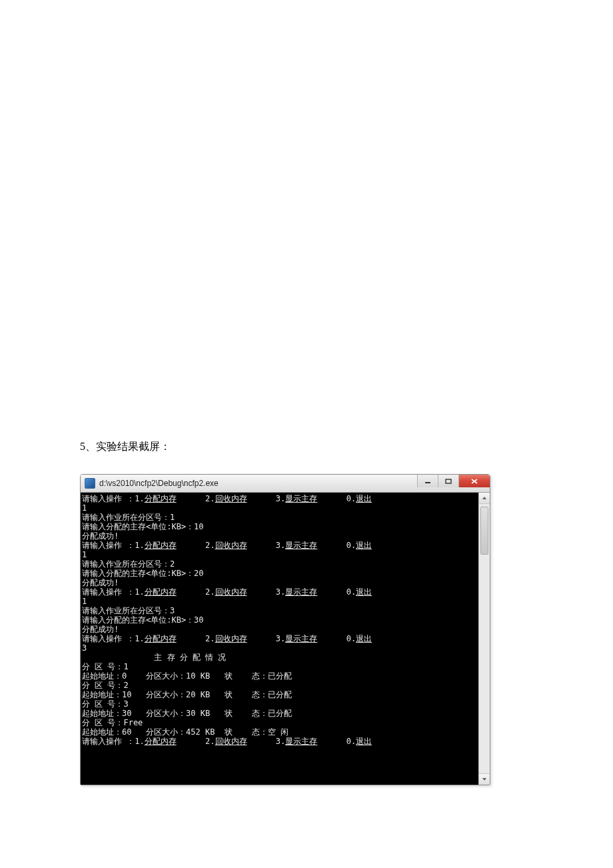 The image size is (613, 868). I want to click on titlebar: d:\vs2010\ncfp2\Debug\ncfp2.exe, so click(285, 484).